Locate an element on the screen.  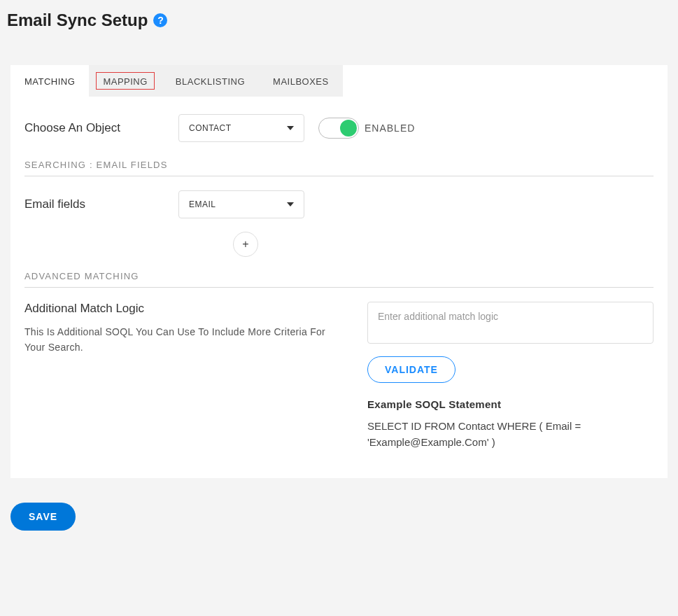
example-soql-code: SELECT ID FROM Contact WHERE ( Email = '… is located at coordinates (511, 434).